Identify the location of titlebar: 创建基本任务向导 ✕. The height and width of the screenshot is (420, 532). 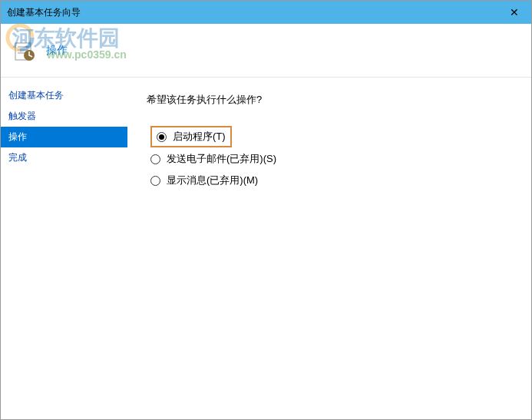
(266, 12).